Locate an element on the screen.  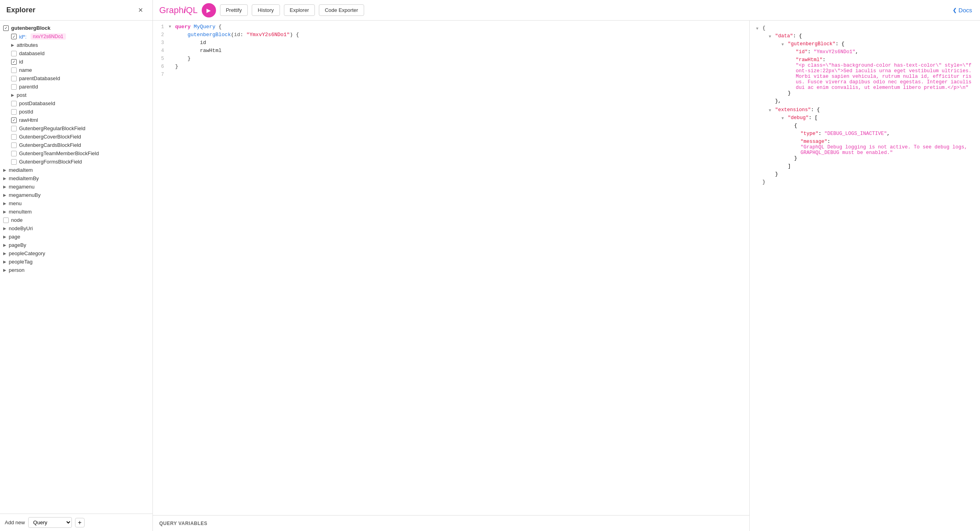
topbar-right: ❮ Docs is located at coordinates (966, 10).